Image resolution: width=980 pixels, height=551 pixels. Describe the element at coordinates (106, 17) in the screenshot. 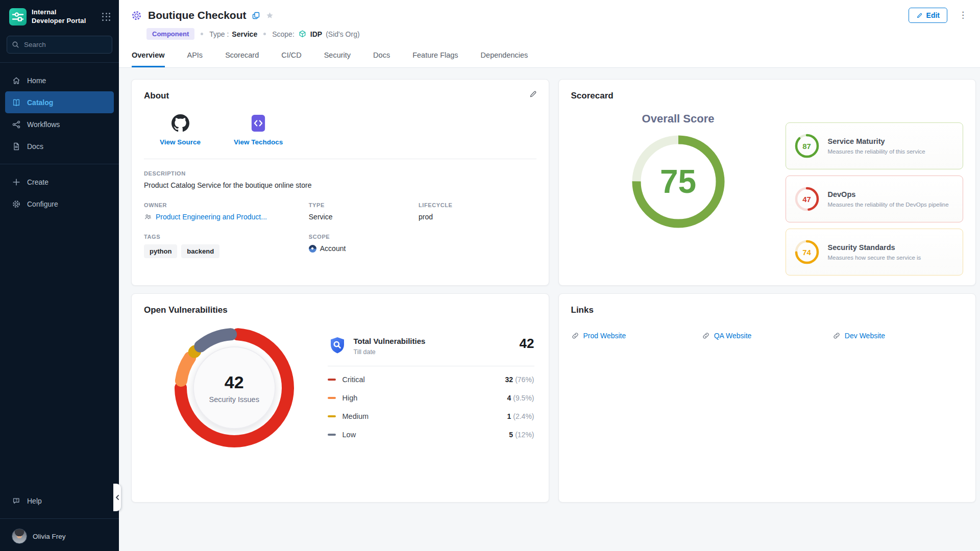

I see `app-switcher-icon` at that location.